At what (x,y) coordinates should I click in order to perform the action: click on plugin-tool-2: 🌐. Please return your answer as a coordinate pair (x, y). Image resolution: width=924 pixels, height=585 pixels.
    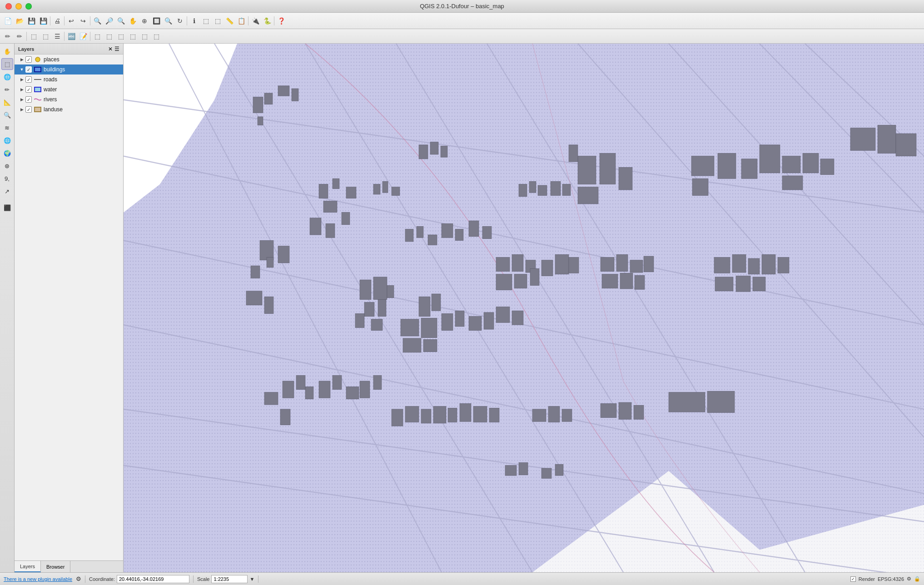
    Looking at the image, I should click on (7, 140).